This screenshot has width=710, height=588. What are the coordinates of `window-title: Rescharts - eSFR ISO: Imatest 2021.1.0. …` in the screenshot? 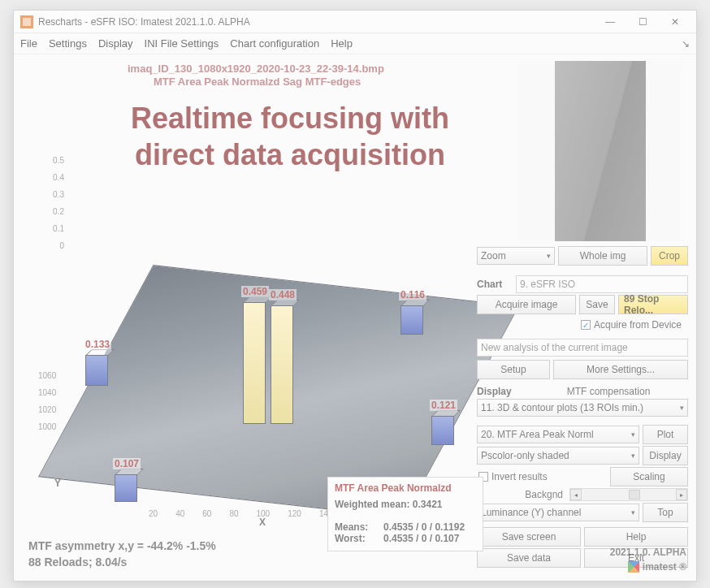 It's located at (316, 22).